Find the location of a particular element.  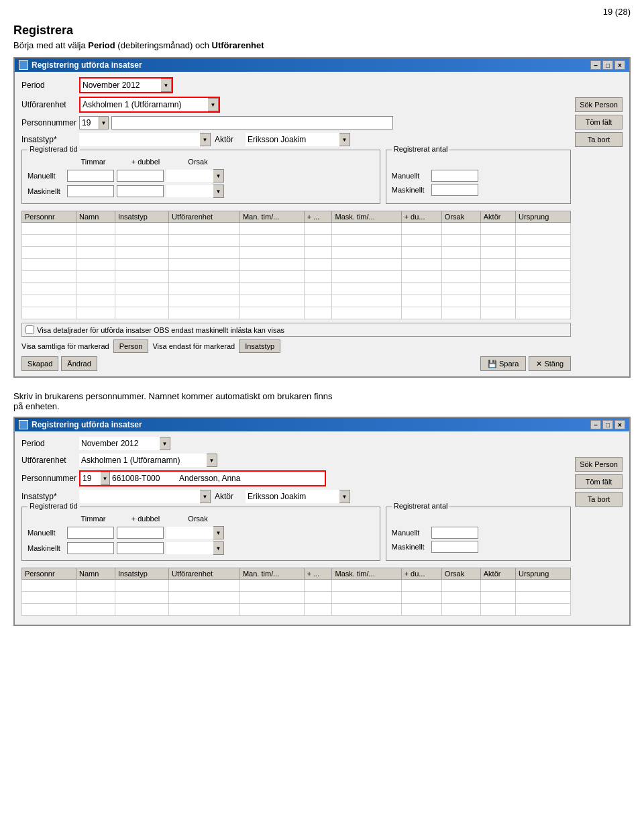

w2-maskinellt-dubbel-input is located at coordinates (140, 548).